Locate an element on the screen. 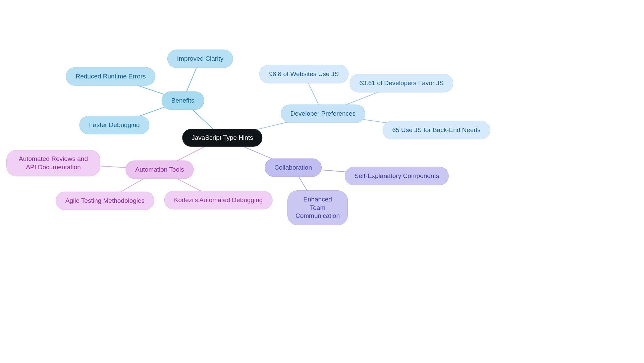 Image resolution: width=644 pixels, height=363 pixels. backend-js-label: 65 Use JS for Back-End Needs is located at coordinates (437, 130).